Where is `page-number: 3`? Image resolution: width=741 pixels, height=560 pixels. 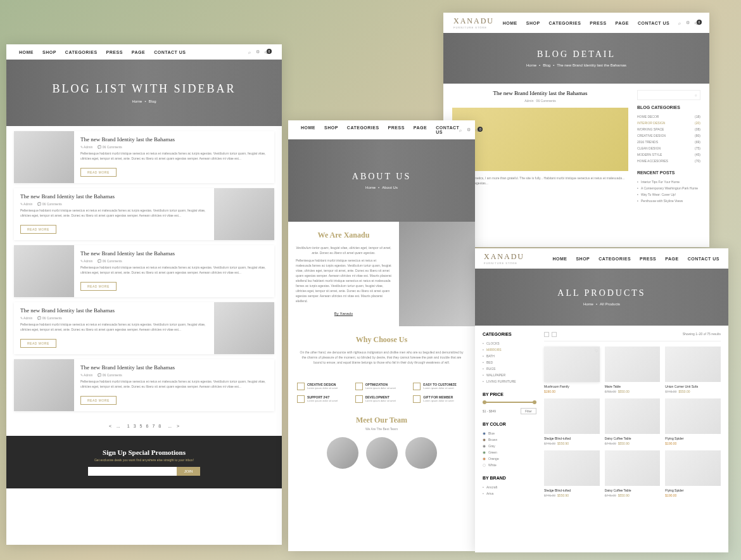 page-number: 3 is located at coordinates (135, 426).